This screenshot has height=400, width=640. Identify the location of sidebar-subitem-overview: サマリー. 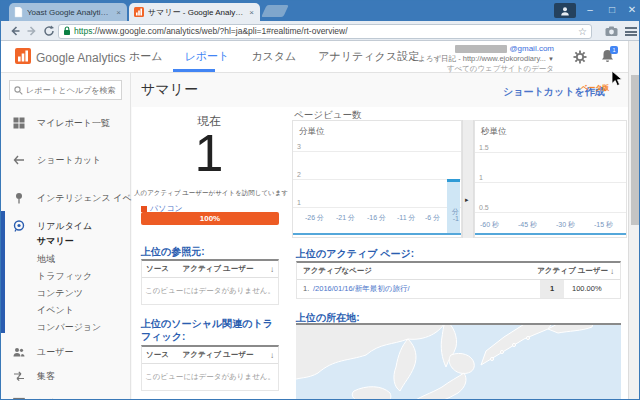
(56, 242).